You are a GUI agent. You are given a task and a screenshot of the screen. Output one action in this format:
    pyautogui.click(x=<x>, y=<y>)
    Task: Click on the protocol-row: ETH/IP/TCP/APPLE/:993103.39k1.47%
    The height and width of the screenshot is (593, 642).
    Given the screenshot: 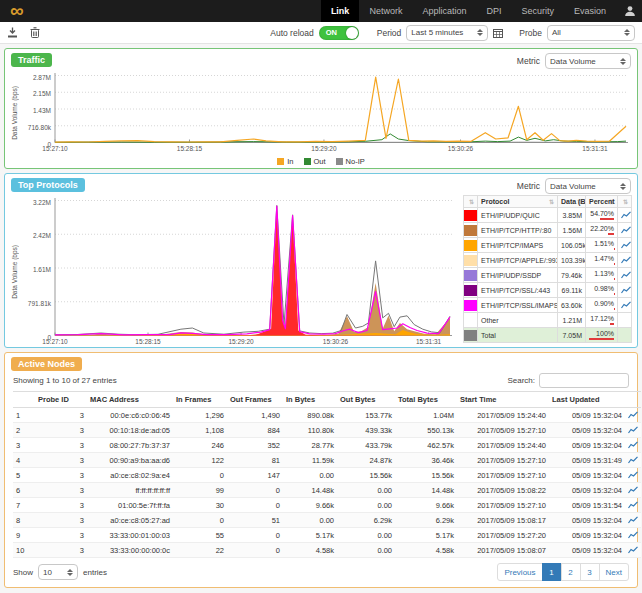 What is the action you would take?
    pyautogui.click(x=548, y=260)
    